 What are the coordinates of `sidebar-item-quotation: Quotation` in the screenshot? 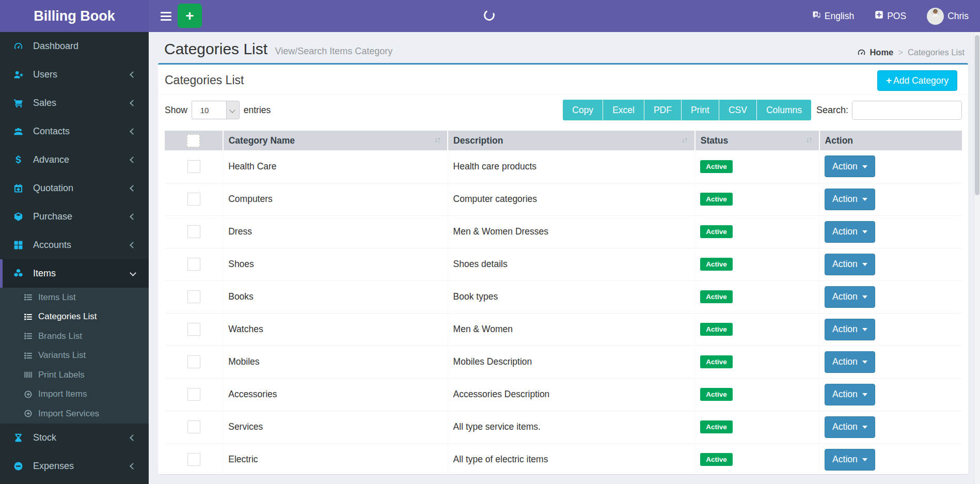 It's located at (74, 188).